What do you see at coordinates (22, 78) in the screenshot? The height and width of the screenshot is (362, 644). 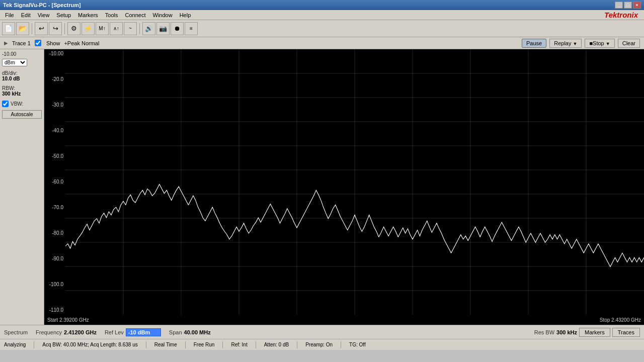 I see `db-div-value: 10.0 dB` at bounding box center [22, 78].